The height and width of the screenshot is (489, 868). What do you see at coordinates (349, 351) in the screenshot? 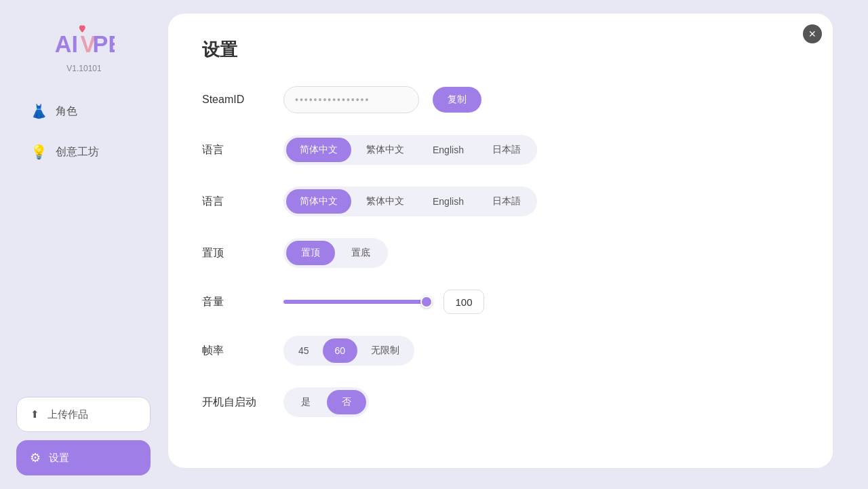
I see `fps-group: 45 60 无限制` at bounding box center [349, 351].